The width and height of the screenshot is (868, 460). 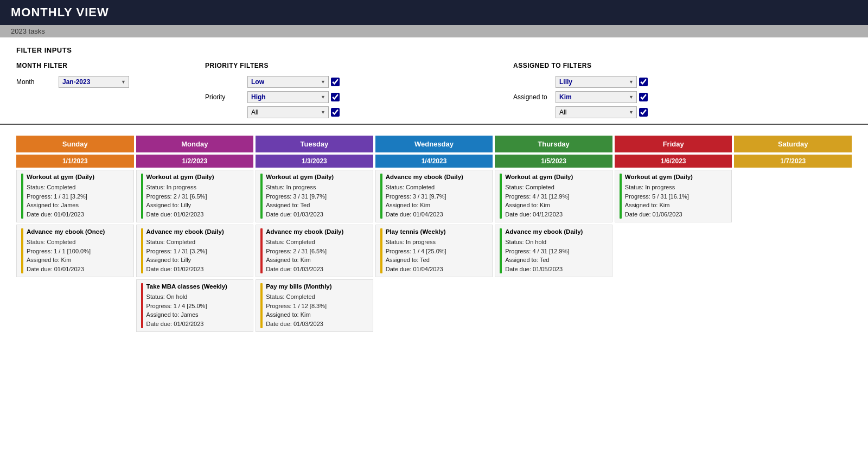 What do you see at coordinates (434, 50) in the screenshot?
I see `filter-title: FILTER INPUTS` at bounding box center [434, 50].